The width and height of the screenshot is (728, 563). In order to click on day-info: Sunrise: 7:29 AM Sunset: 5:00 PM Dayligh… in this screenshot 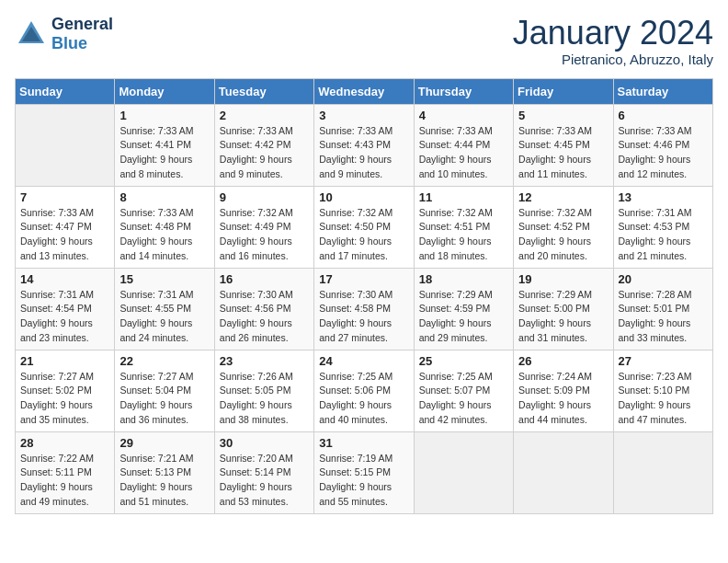, I will do `click(563, 316)`.